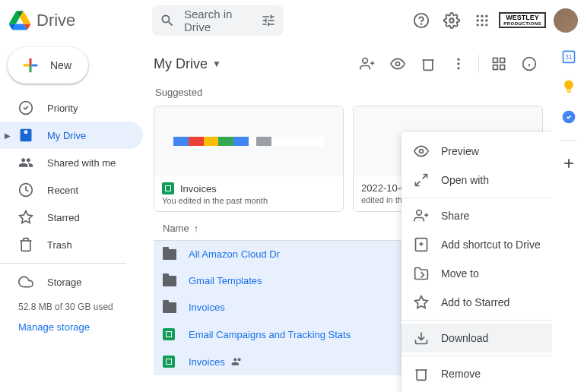  Describe the element at coordinates (71, 282) in the screenshot. I see `sidebar-item-storage: Storage` at that location.